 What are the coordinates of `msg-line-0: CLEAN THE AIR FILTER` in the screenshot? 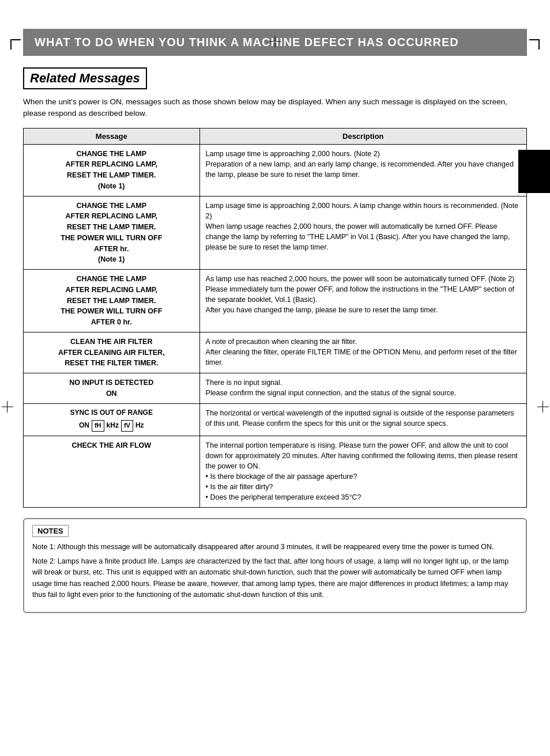 It's located at (112, 342).